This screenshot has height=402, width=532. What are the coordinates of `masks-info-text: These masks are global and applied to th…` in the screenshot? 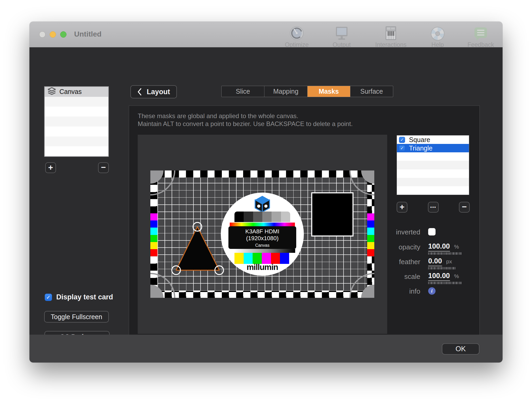 It's located at (245, 120).